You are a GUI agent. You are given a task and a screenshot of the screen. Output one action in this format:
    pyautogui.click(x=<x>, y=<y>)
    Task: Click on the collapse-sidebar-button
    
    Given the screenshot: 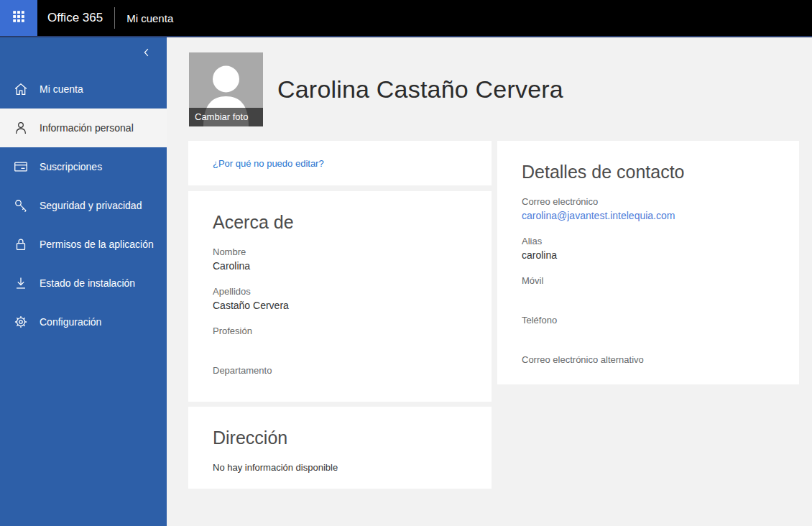 What is the action you would take?
    pyautogui.click(x=147, y=54)
    